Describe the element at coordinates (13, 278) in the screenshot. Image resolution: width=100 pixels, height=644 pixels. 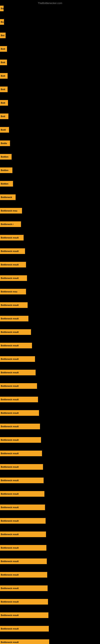
I see `bar-item-20: Bottleneck result` at that location.